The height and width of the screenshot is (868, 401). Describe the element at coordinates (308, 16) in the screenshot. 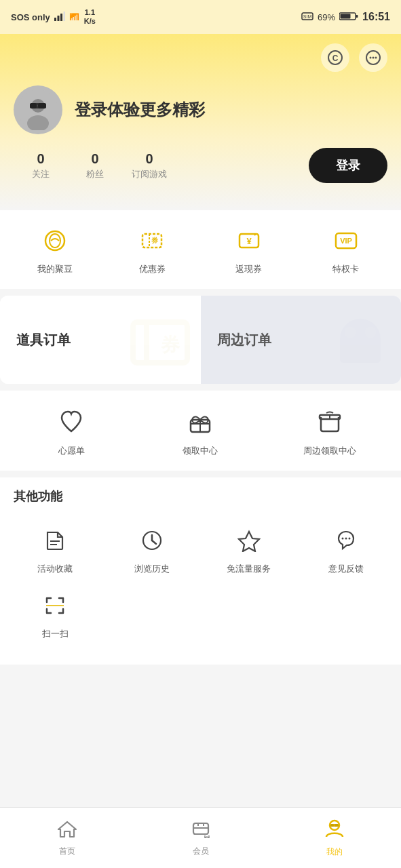

I see `svg-text: SIM` at that location.